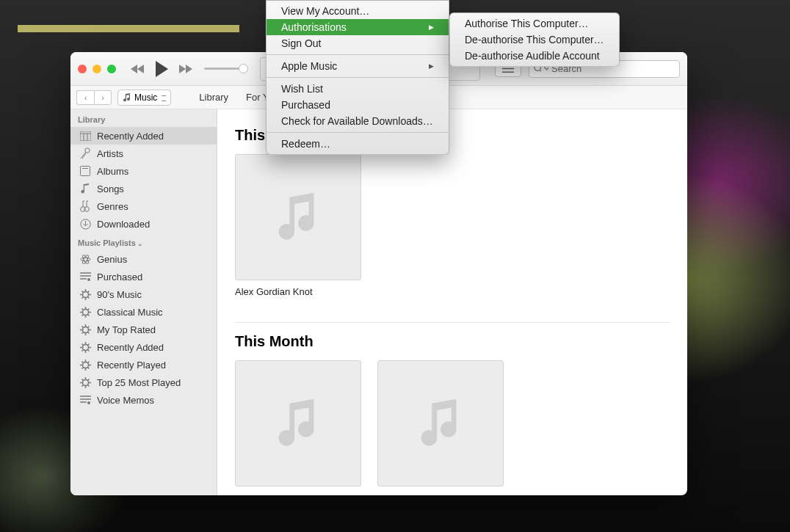 Image resolution: width=790 pixels, height=532 pixels. Describe the element at coordinates (144, 329) in the screenshot. I see `sidebar-item-toprated: My Top Rated` at that location.